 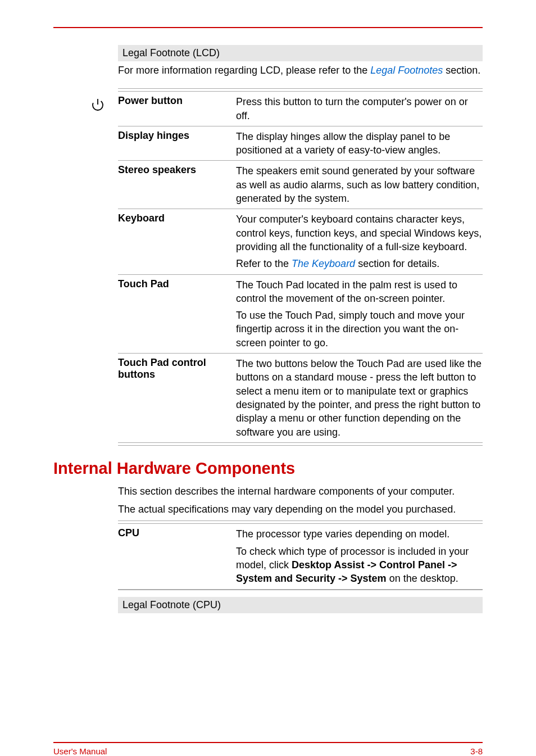 What do you see at coordinates (407, 70) in the screenshot?
I see `legal-footnotes-link: Legal Footnotes` at bounding box center [407, 70].